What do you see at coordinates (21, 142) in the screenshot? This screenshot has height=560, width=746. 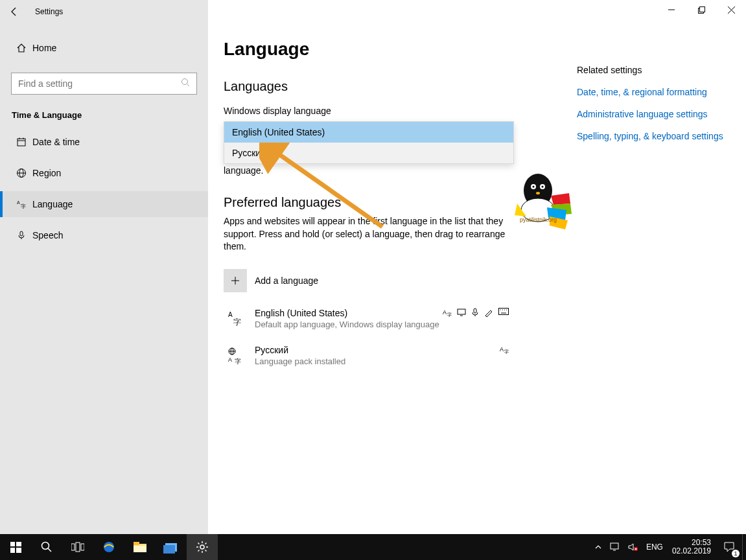 I see `clock-icon` at bounding box center [21, 142].